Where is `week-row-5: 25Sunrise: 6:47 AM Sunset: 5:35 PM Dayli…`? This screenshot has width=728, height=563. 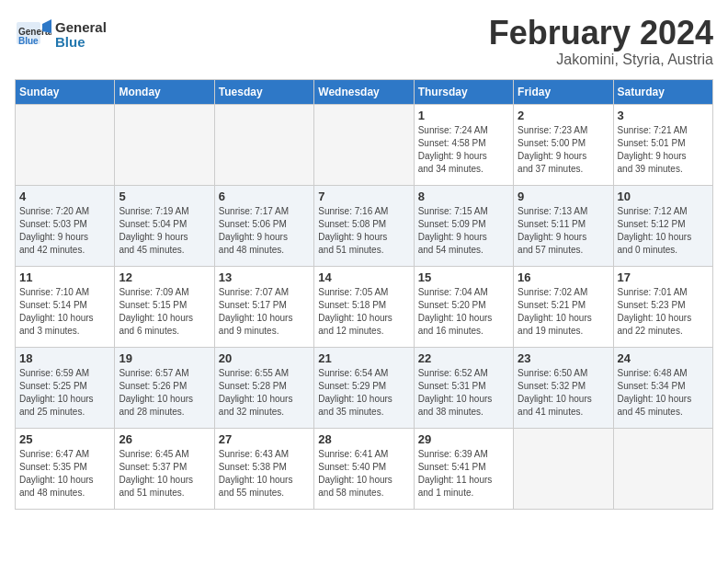
week-row-5: 25Sunrise: 6:47 AM Sunset: 5:35 PM Dayli… is located at coordinates (364, 468).